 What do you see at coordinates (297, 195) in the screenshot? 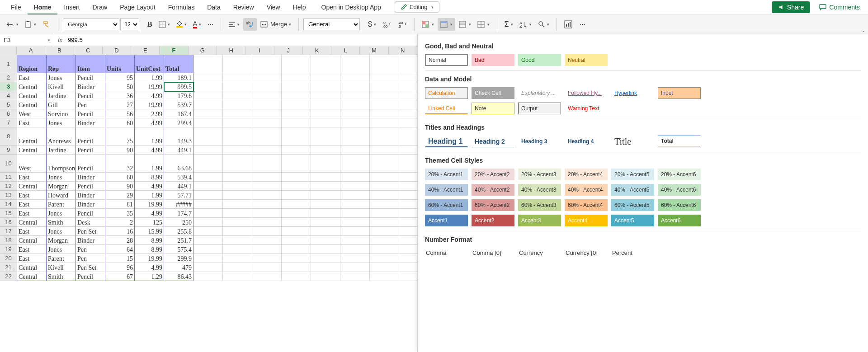
I see `cell-J13` at bounding box center [297, 195].